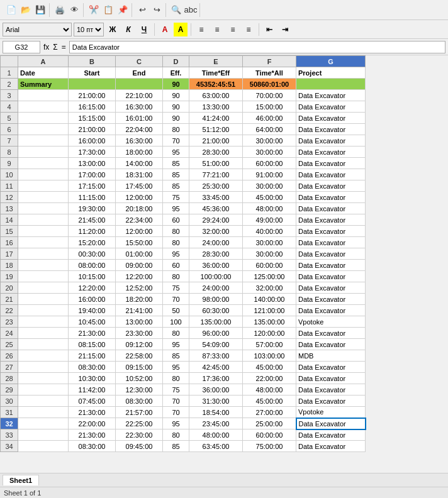 The image size is (448, 498). What do you see at coordinates (176, 84) in the screenshot?
I see `summary-eff: 90` at bounding box center [176, 84].